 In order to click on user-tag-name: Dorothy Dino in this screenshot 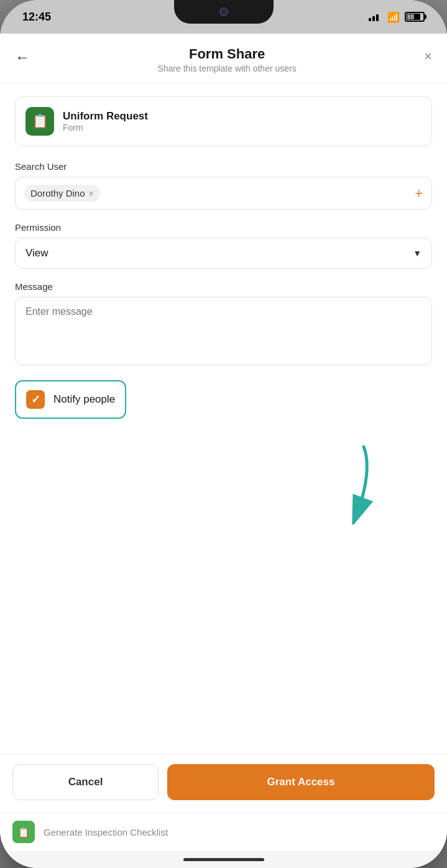, I will do `click(58, 193)`.